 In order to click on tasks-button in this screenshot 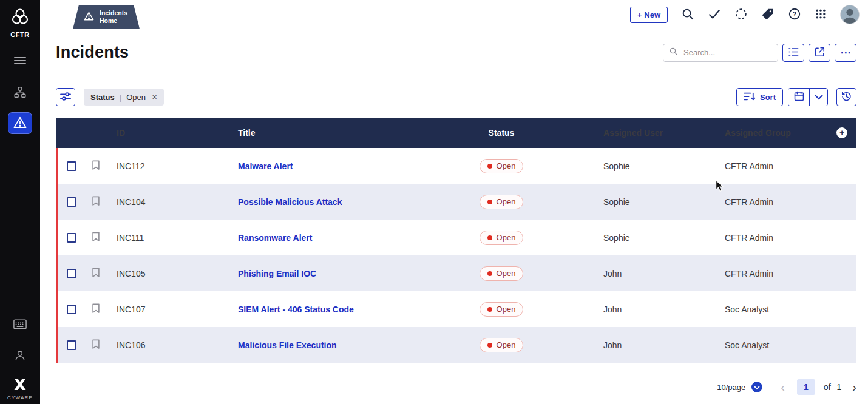, I will do `click(714, 15)`.